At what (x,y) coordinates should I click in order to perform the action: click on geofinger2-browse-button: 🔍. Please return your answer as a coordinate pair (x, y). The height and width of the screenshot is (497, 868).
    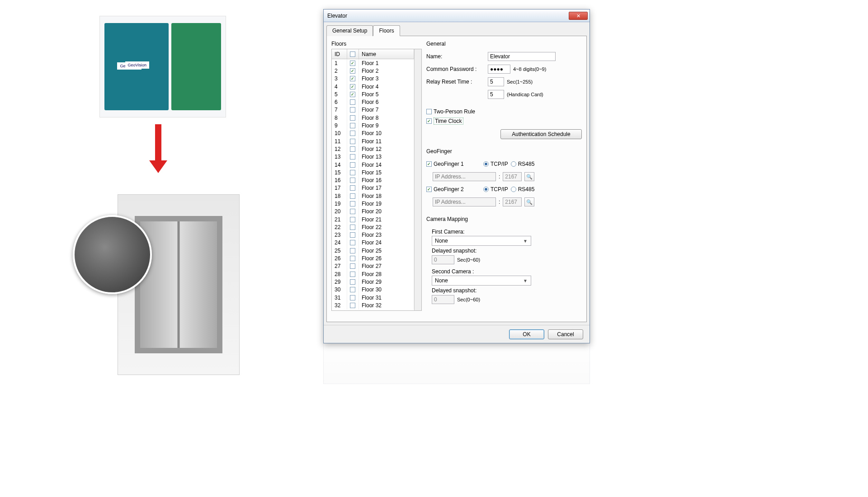
    Looking at the image, I should click on (529, 202).